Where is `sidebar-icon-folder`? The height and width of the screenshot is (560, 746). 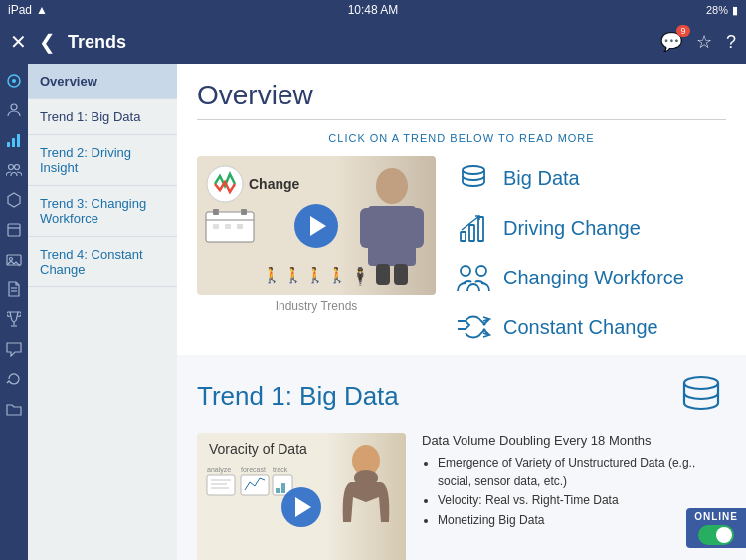 sidebar-icon-folder is located at coordinates (14, 409).